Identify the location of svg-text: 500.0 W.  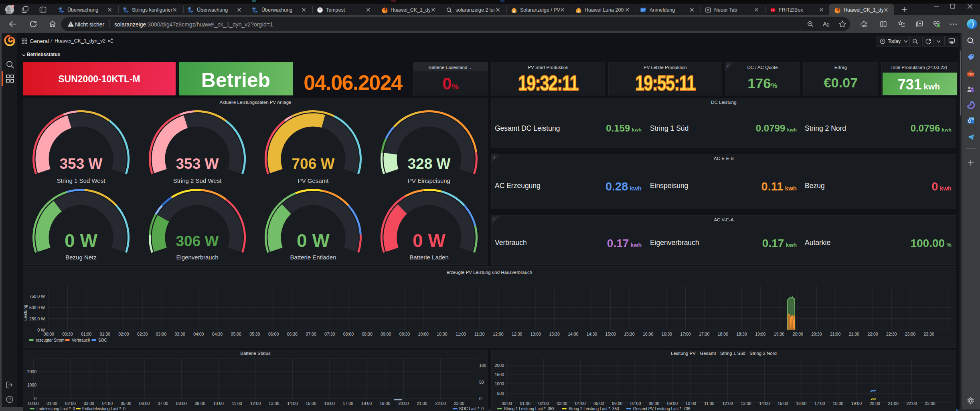
(37, 308).